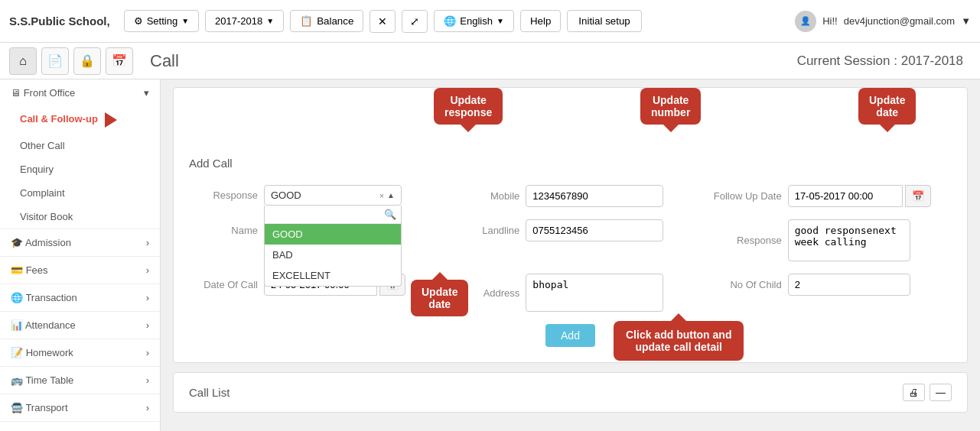  What do you see at coordinates (860, 196) in the screenshot?
I see `followup-date-wrapper: 📅` at bounding box center [860, 196].